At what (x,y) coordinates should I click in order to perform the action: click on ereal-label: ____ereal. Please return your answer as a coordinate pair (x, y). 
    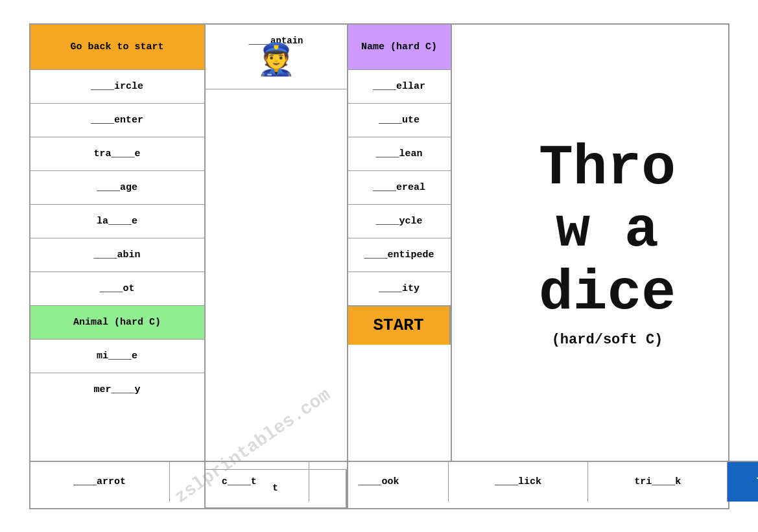
    Looking at the image, I should click on (399, 188).